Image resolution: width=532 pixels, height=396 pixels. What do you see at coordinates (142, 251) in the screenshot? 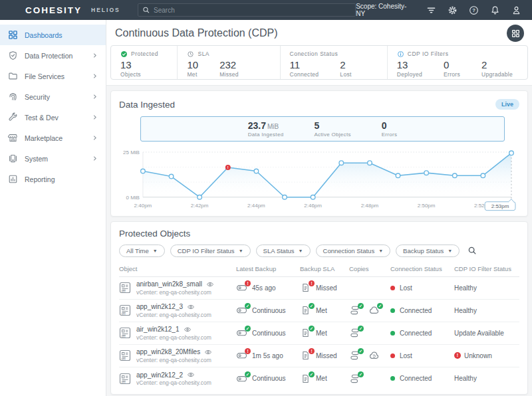
I see `filter-all-time: All Time▼` at bounding box center [142, 251].